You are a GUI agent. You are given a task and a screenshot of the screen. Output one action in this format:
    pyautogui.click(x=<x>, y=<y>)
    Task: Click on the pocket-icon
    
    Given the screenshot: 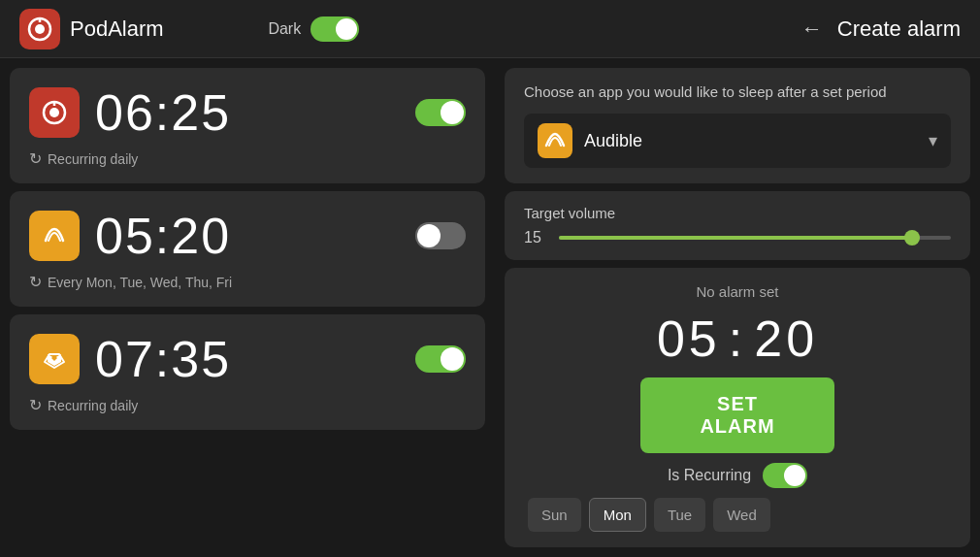 What is the action you would take?
    pyautogui.click(x=54, y=359)
    